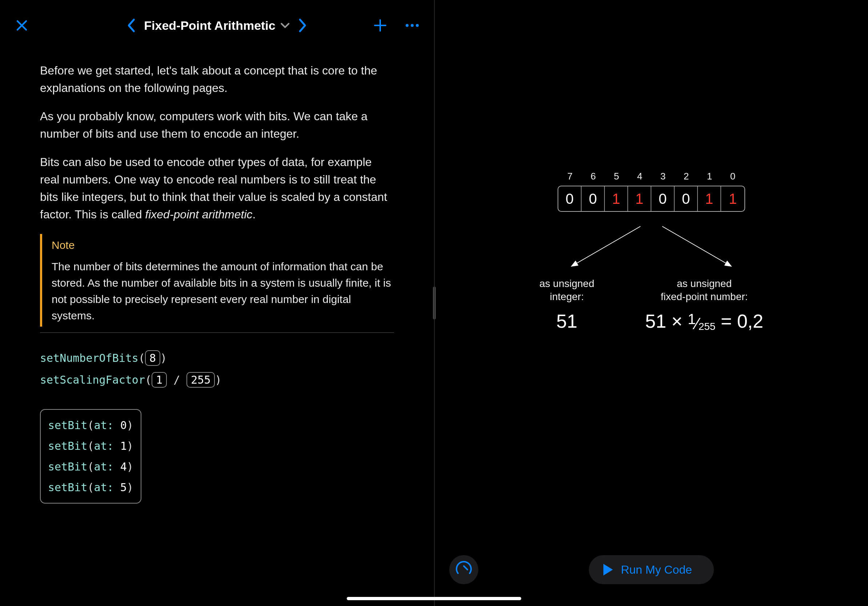 The height and width of the screenshot is (606, 868). I want to click on bit-index: 3, so click(663, 176).